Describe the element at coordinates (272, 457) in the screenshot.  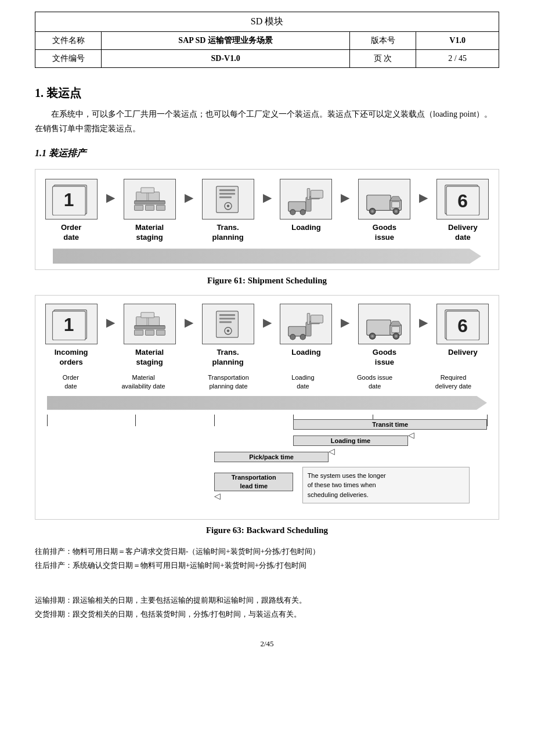
I see `pickpack-time-bar: Pick/pack time` at that location.